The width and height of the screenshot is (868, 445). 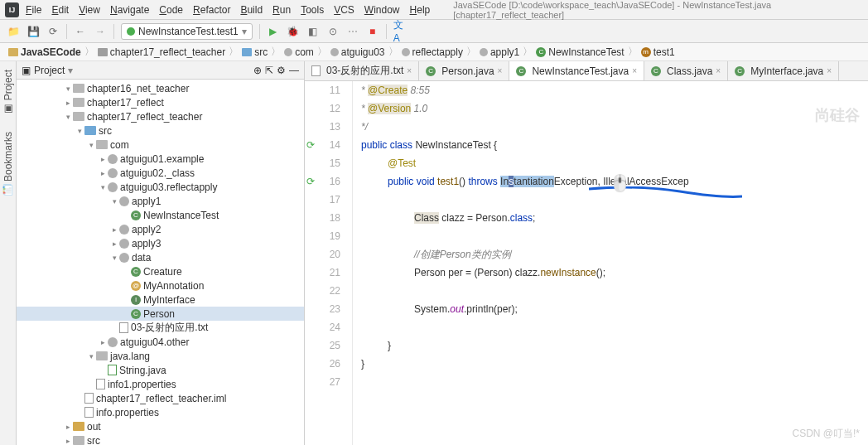 What do you see at coordinates (282, 70) in the screenshot?
I see `collapse-icon: ⚙` at bounding box center [282, 70].